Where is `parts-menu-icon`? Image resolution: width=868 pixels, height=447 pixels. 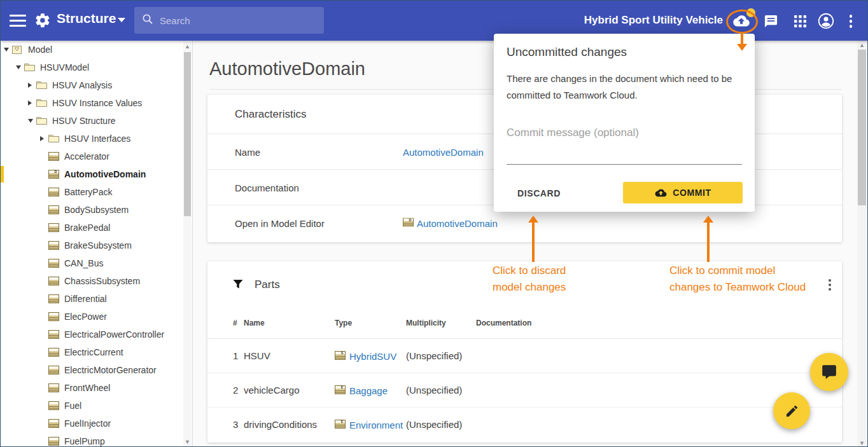
parts-menu-icon is located at coordinates (830, 286).